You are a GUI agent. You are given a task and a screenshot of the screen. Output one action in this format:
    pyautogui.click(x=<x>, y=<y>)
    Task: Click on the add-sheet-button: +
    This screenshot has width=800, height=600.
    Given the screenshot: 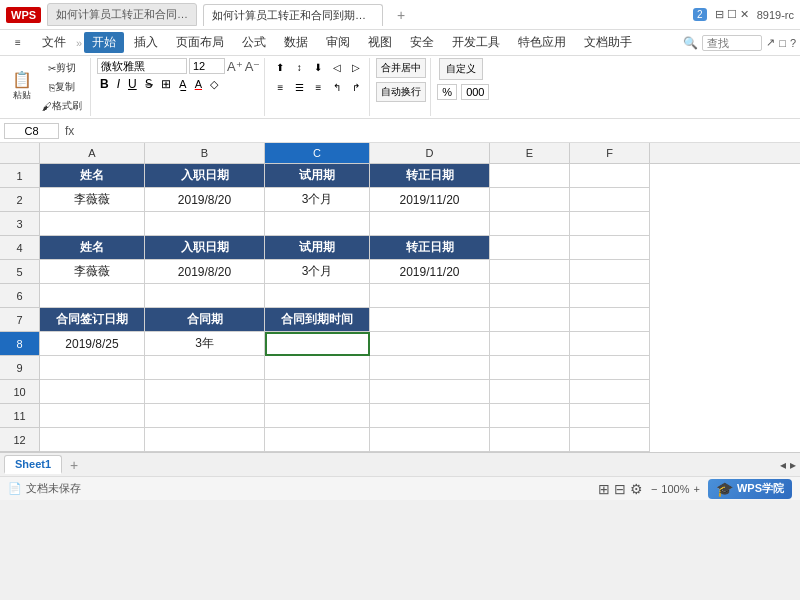 What is the action you would take?
    pyautogui.click(x=74, y=465)
    